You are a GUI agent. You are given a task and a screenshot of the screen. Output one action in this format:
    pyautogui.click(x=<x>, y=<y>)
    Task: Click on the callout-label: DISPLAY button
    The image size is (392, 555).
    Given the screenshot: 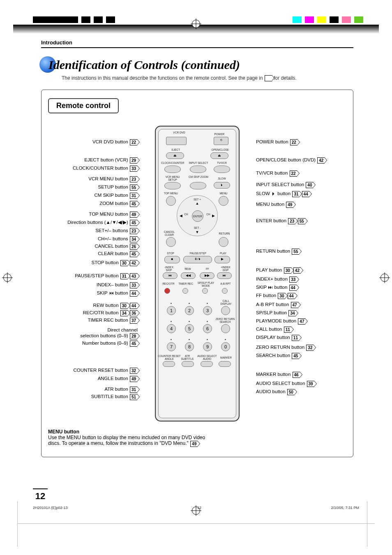 What is the action you would take?
    pyautogui.click(x=274, y=337)
    